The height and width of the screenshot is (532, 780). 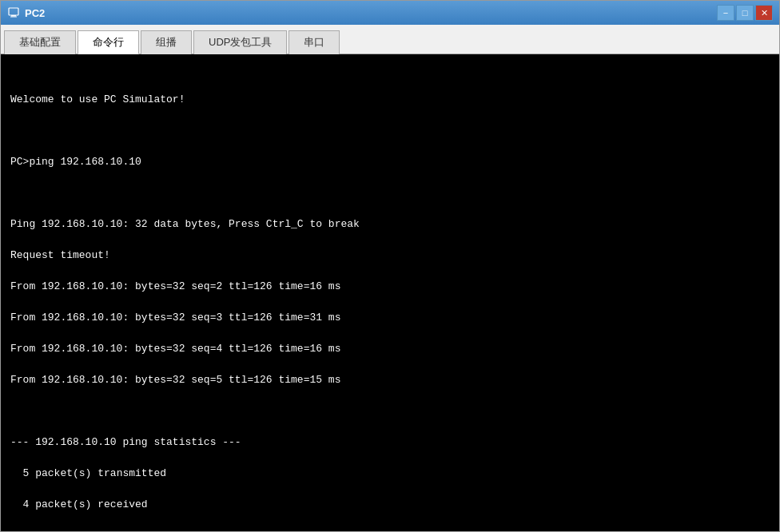 What do you see at coordinates (390, 443) in the screenshot?
I see `terminal-line: --- 192.168.10.10 ping statistics ---` at bounding box center [390, 443].